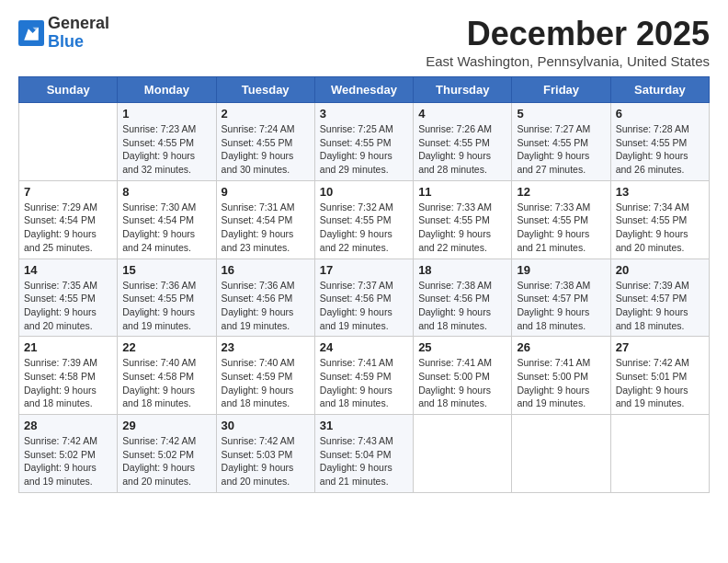  I want to click on calendar-cell: 6Sunrise: 7:28 AMSunset: 4:55 PMDaylight…, so click(660, 142).